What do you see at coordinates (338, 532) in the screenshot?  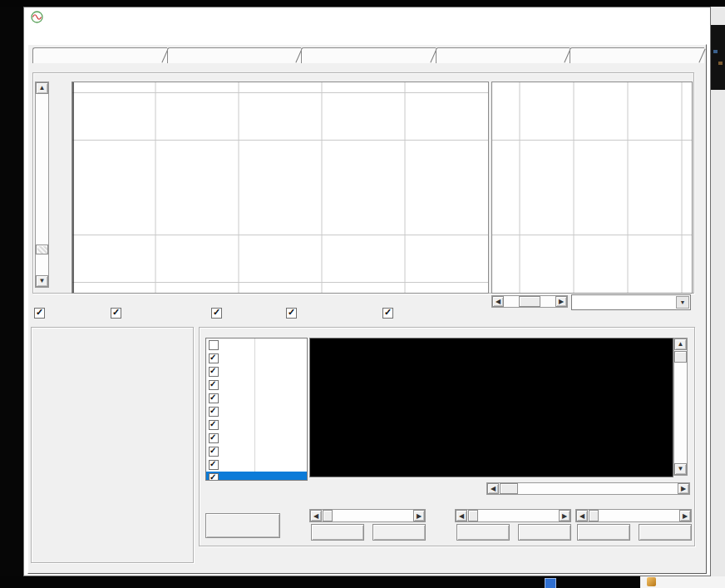 I see `maglimite-reset-button` at bounding box center [338, 532].